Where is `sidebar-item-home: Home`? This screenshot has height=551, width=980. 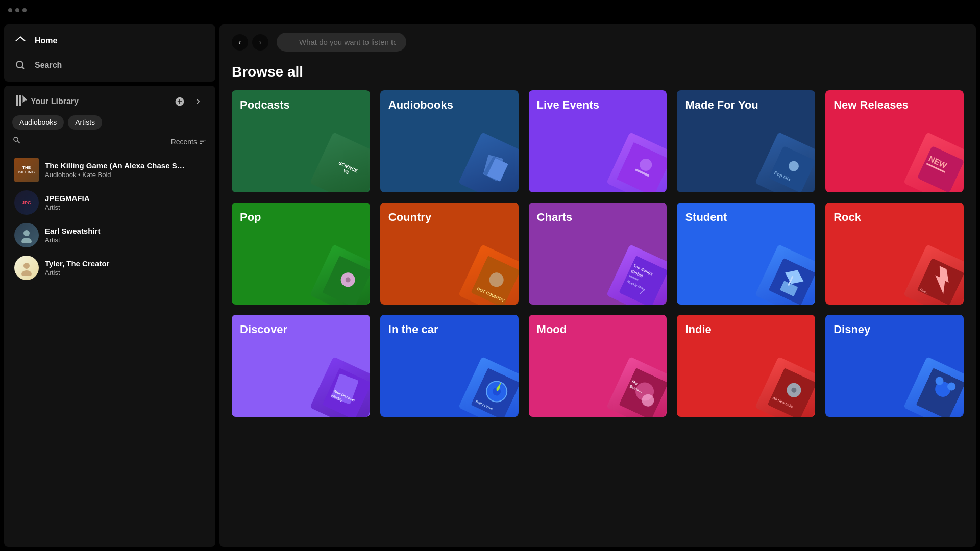
sidebar-item-home: Home is located at coordinates (110, 41).